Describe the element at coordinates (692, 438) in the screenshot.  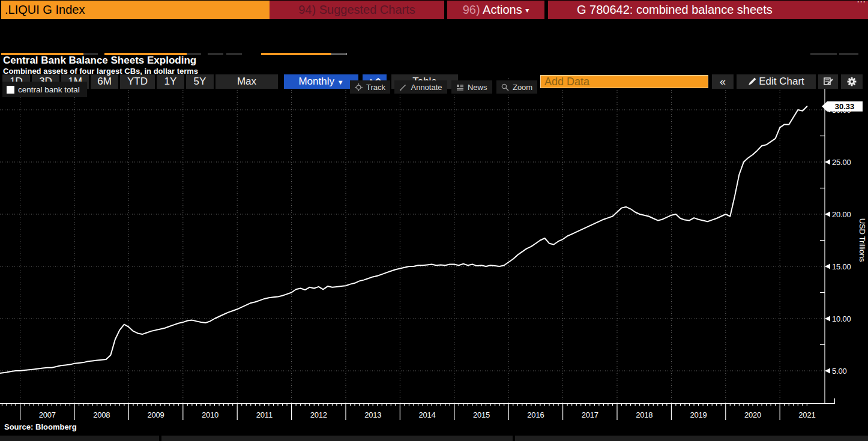
I see `bottom-panel-right` at that location.